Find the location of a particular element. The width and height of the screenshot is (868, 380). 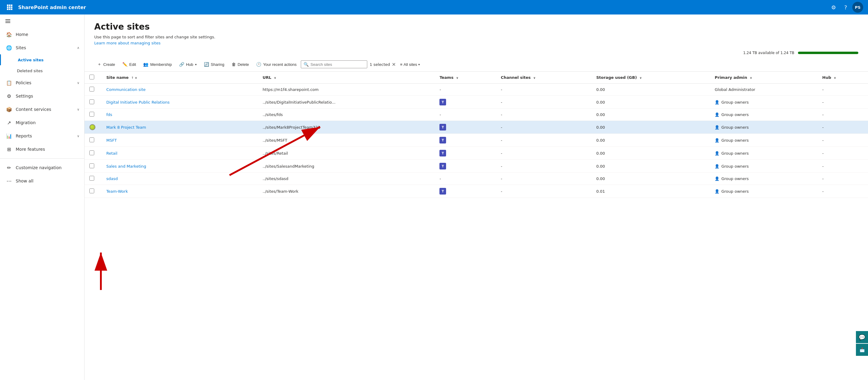

clear-selection-button: ✕ is located at coordinates (394, 65).